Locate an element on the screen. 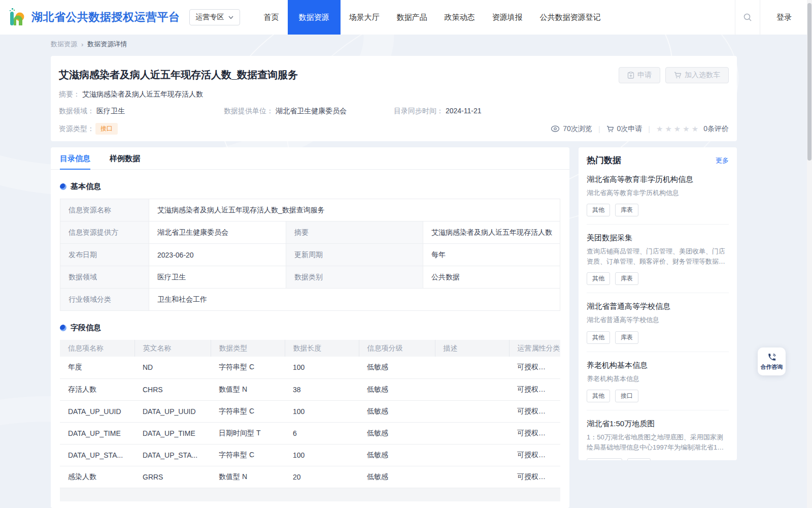 The width and height of the screenshot is (812, 508). tab-sample-data: 样例数据 is located at coordinates (125, 158).